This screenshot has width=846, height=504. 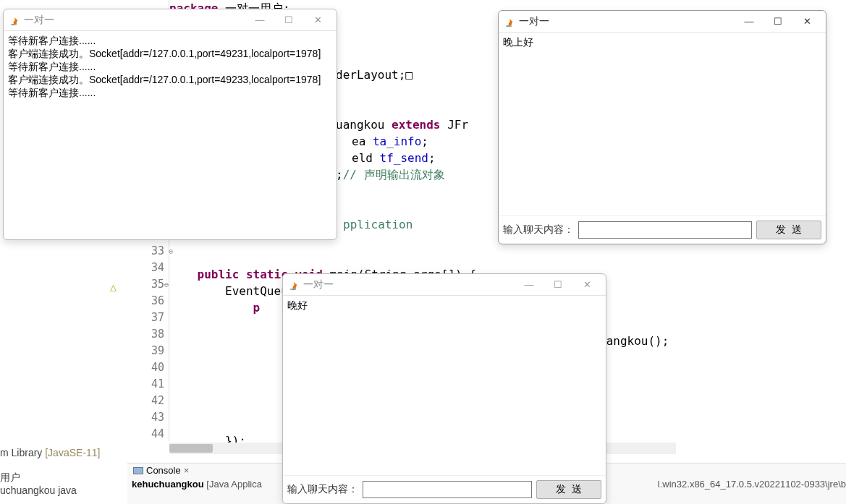 What do you see at coordinates (146, 334) in the screenshot?
I see `line-number: 38` at bounding box center [146, 334].